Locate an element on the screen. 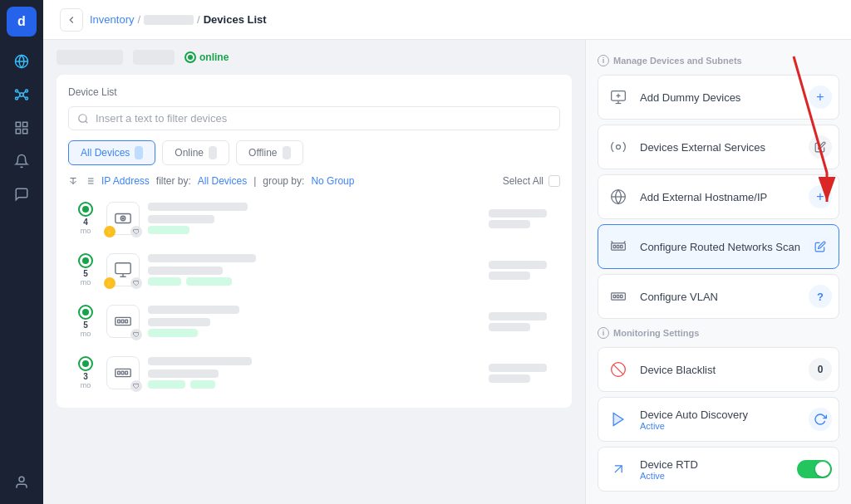 The height and width of the screenshot is (504, 851). add-hostname-label: Add External Hostname/IP is located at coordinates (720, 198).